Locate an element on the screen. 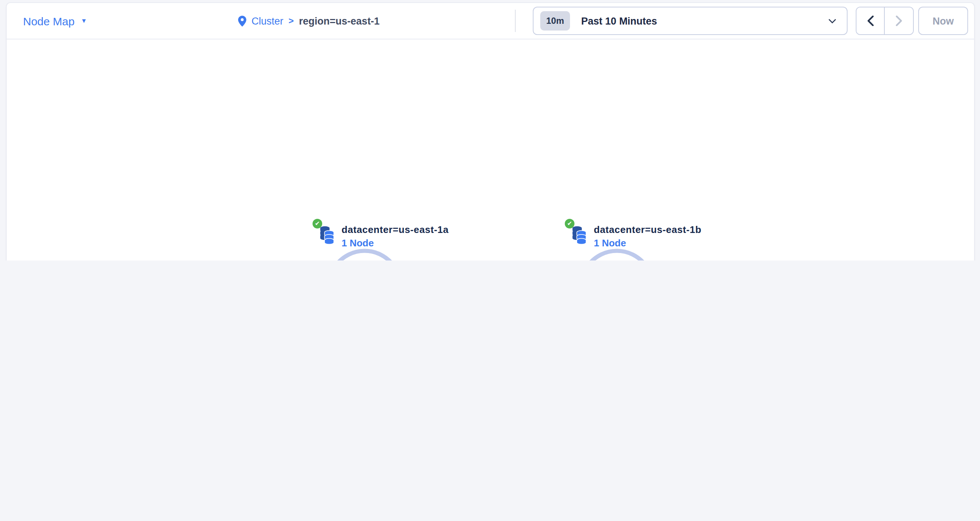  breadcrumb-current: region=us-east-1 is located at coordinates (339, 21).